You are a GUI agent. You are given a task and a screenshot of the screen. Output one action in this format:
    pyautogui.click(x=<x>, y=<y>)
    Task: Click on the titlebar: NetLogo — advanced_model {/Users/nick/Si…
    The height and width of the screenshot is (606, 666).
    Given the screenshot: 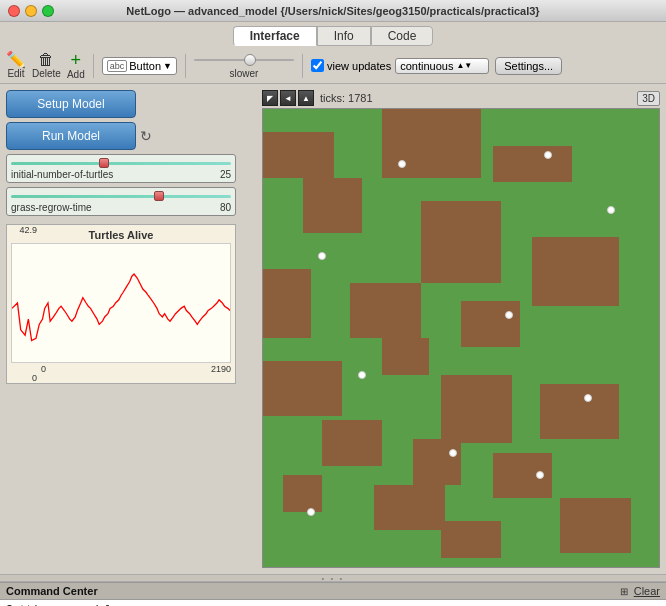 What is the action you would take?
    pyautogui.click(x=333, y=11)
    